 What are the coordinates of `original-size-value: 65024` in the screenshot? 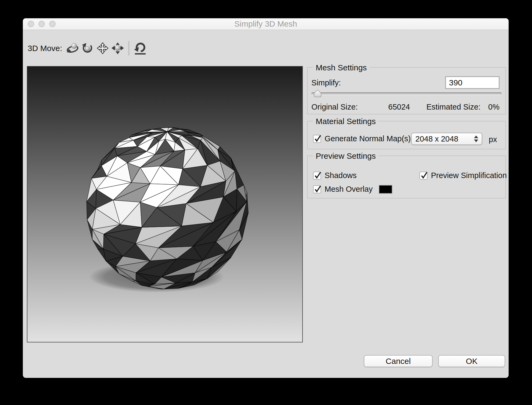 It's located at (399, 107).